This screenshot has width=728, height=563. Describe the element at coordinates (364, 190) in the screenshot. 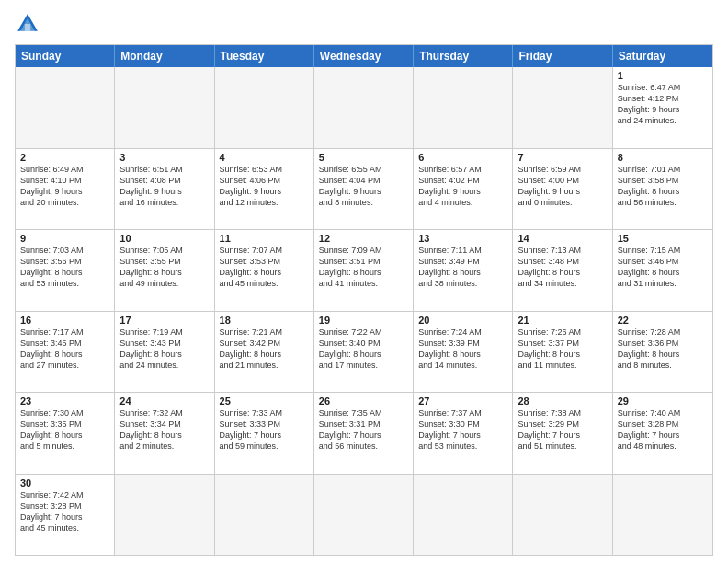

I see `calendar-week-2: 2Sunrise: 6:49 AM Sunset: 4:10 PM Daylig…` at that location.